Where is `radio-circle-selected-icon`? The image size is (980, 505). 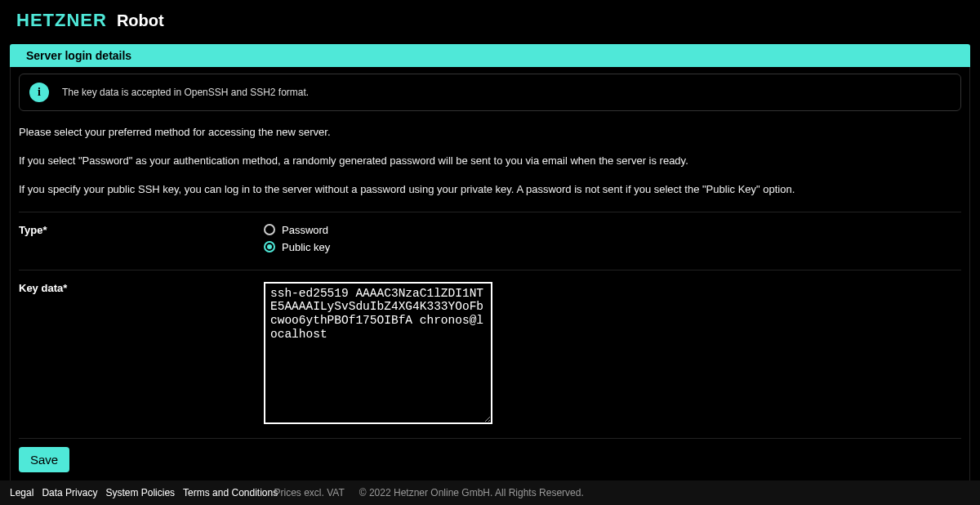 radio-circle-selected-icon is located at coordinates (270, 247).